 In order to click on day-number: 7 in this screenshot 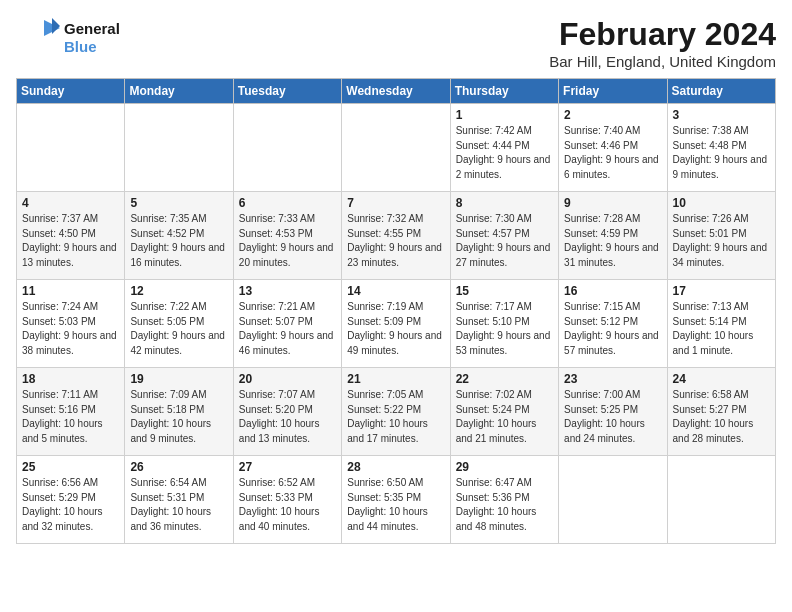, I will do `click(396, 203)`.